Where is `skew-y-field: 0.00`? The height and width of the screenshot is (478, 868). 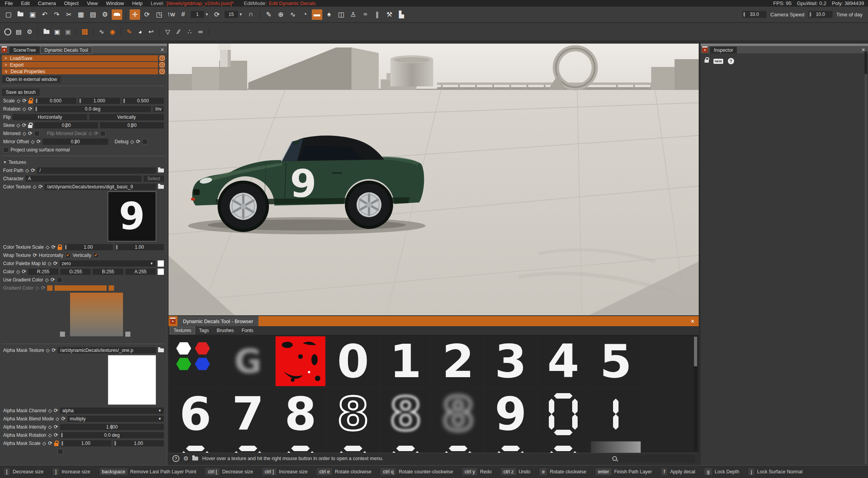 skew-y-field: 0.00 is located at coordinates (132, 125).